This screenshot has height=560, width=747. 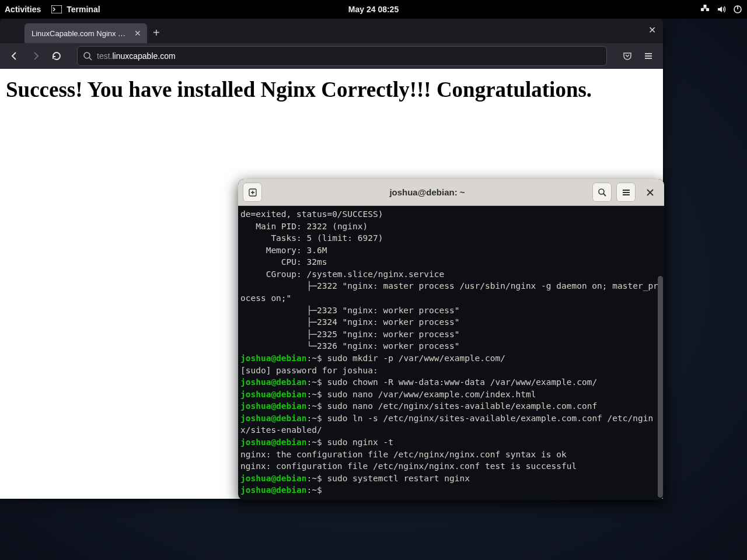 I want to click on terminal-title: joshua@debian: ~, so click(x=427, y=192).